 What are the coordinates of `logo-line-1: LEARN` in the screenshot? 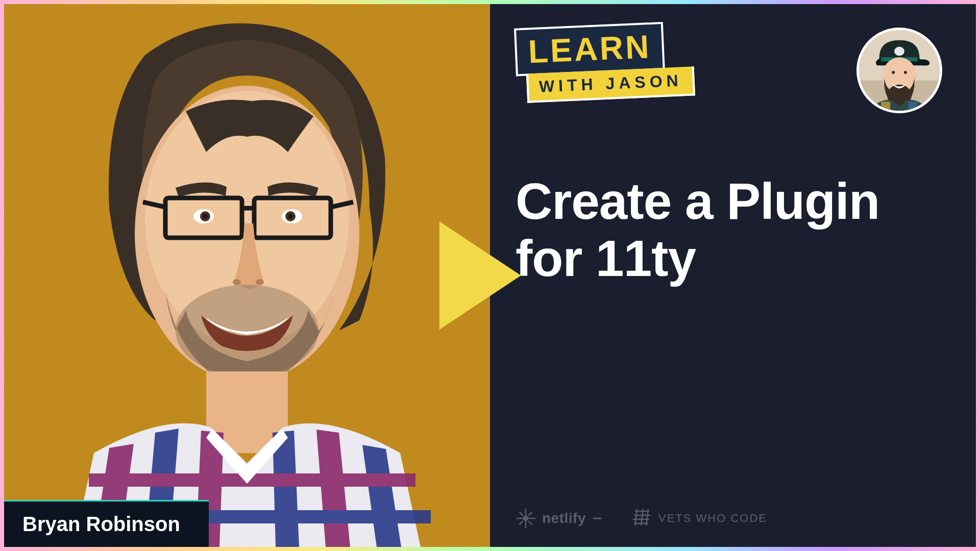 It's located at (590, 49).